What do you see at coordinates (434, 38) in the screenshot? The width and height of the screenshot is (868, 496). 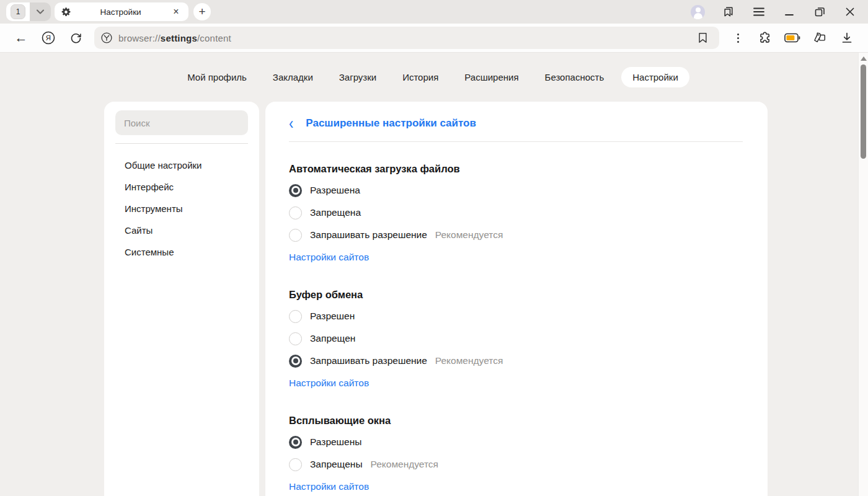 I see `toolbar: ← Я browser://settings/content` at bounding box center [434, 38].